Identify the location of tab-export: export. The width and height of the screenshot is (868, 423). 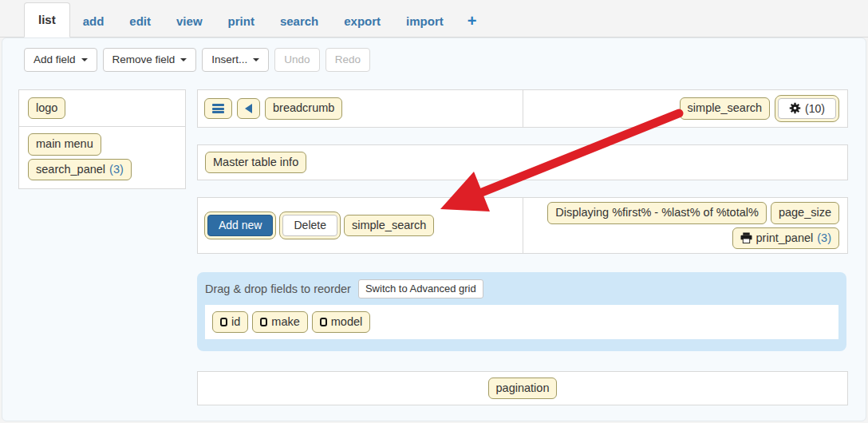
(362, 21).